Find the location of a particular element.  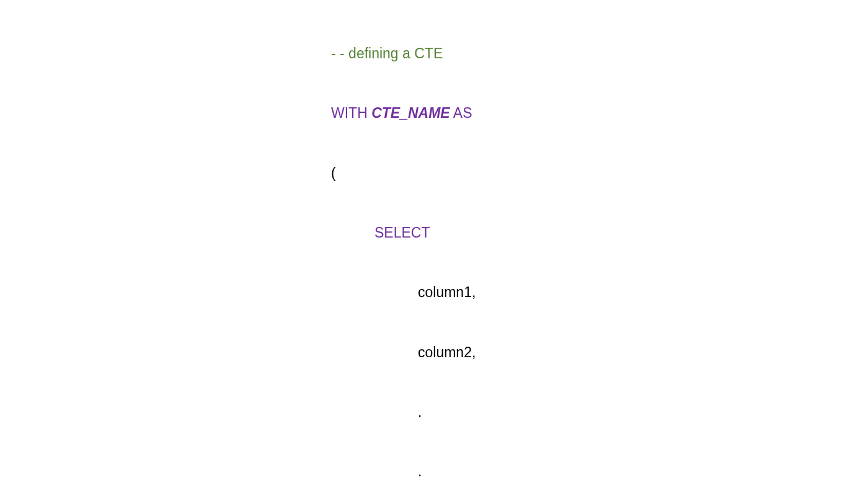

keyword-select-inner: SELECT is located at coordinates (402, 233).